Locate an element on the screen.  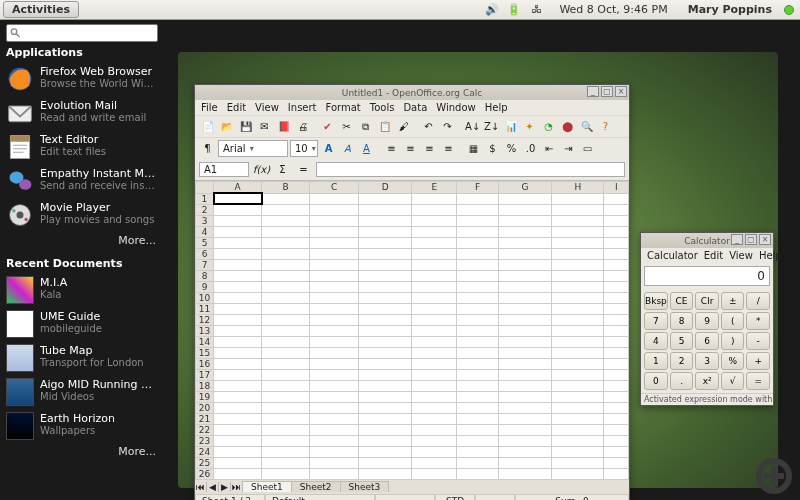
indent-inc-icon: ⇥ is located at coordinates (568, 148).